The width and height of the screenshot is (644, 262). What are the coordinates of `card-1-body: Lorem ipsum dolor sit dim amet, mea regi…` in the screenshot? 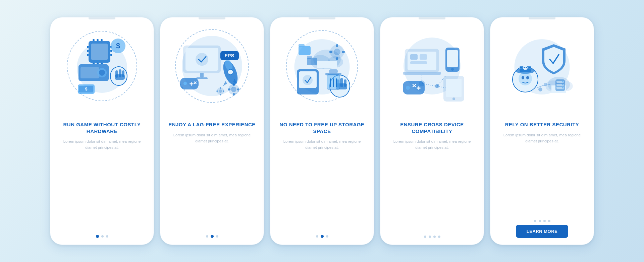 It's located at (102, 145).